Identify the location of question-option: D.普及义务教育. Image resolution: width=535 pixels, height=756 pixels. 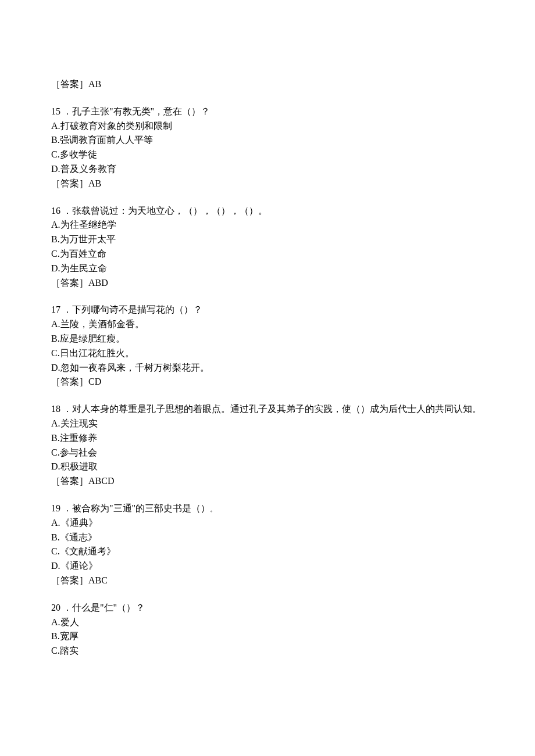
(268, 170).